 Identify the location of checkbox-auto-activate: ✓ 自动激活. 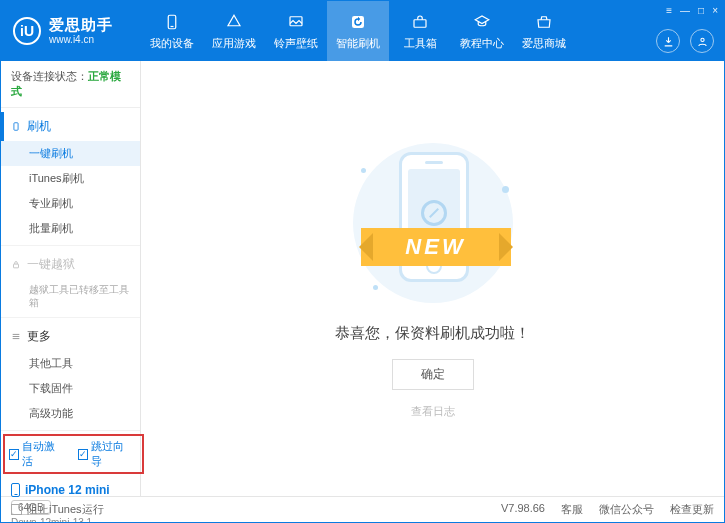
(36, 454).